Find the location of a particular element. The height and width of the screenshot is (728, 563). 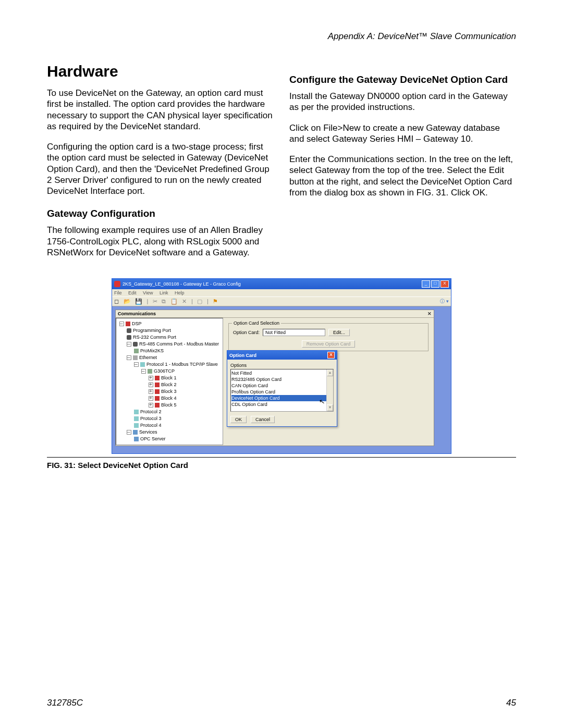

tree-ethernet: Ethernet is located at coordinates (148, 357).